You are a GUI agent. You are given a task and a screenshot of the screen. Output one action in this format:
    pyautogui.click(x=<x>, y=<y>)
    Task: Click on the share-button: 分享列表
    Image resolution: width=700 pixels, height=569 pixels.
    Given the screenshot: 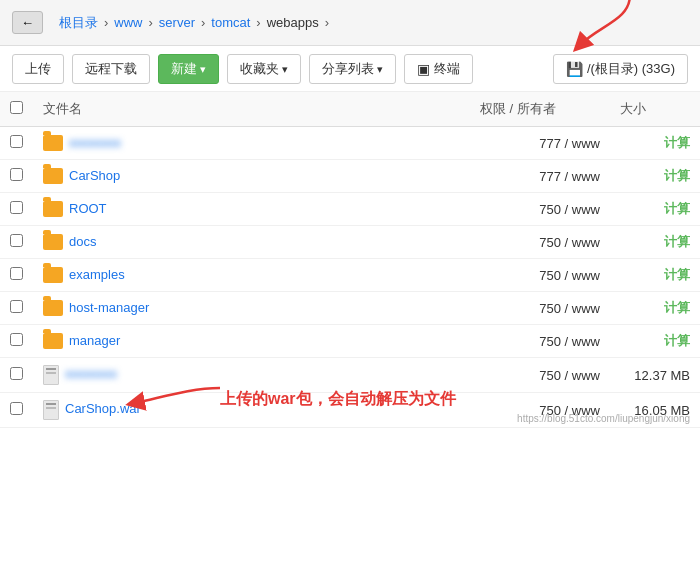 What is the action you would take?
    pyautogui.click(x=352, y=69)
    